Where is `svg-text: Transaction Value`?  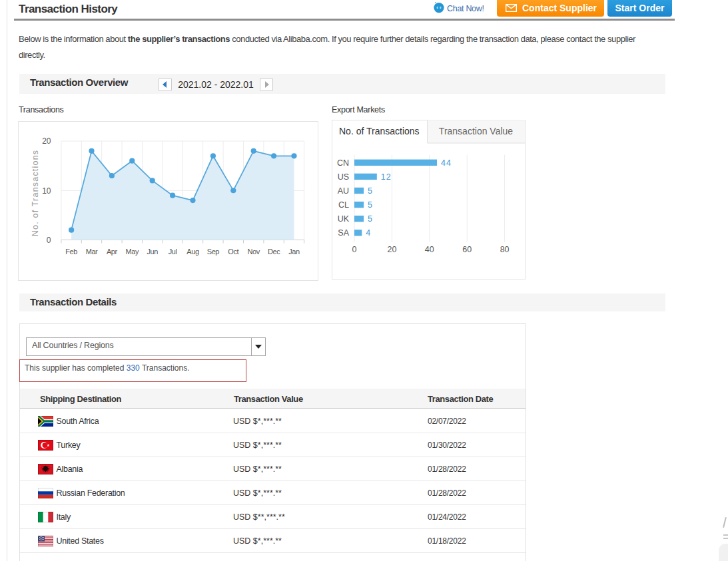
svg-text: Transaction Value is located at coordinates (476, 131).